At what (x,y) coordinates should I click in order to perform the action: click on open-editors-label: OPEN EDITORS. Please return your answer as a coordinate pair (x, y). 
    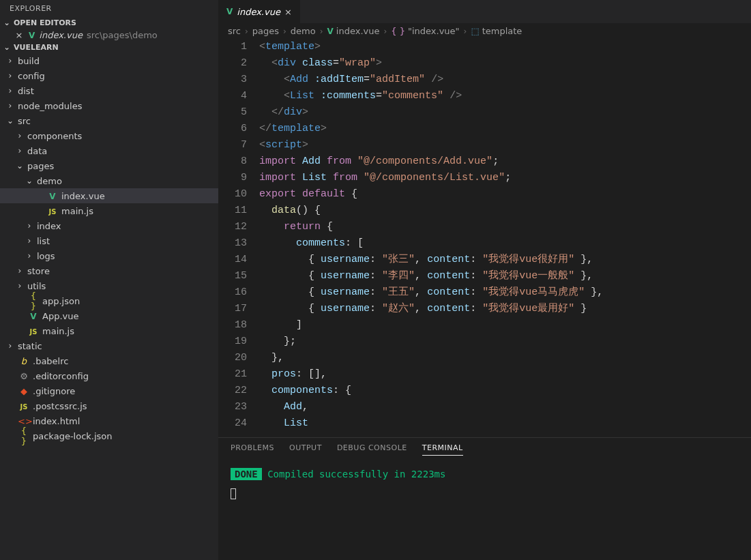
    Looking at the image, I should click on (45, 23).